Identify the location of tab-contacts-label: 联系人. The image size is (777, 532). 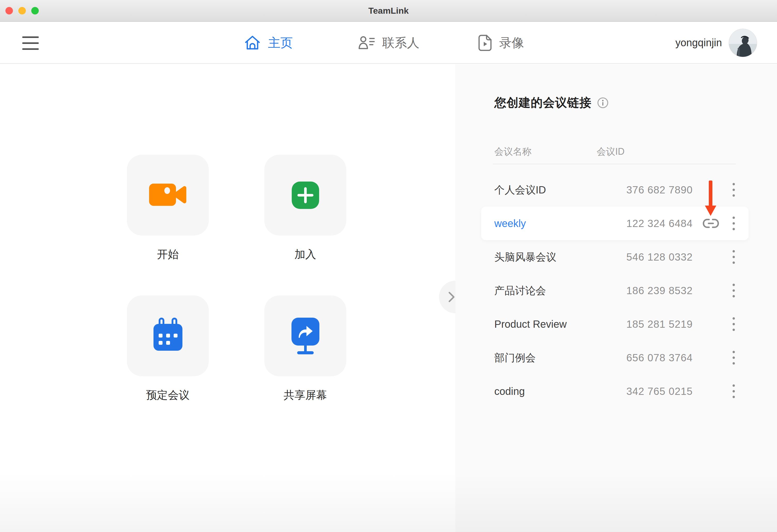
(401, 43).